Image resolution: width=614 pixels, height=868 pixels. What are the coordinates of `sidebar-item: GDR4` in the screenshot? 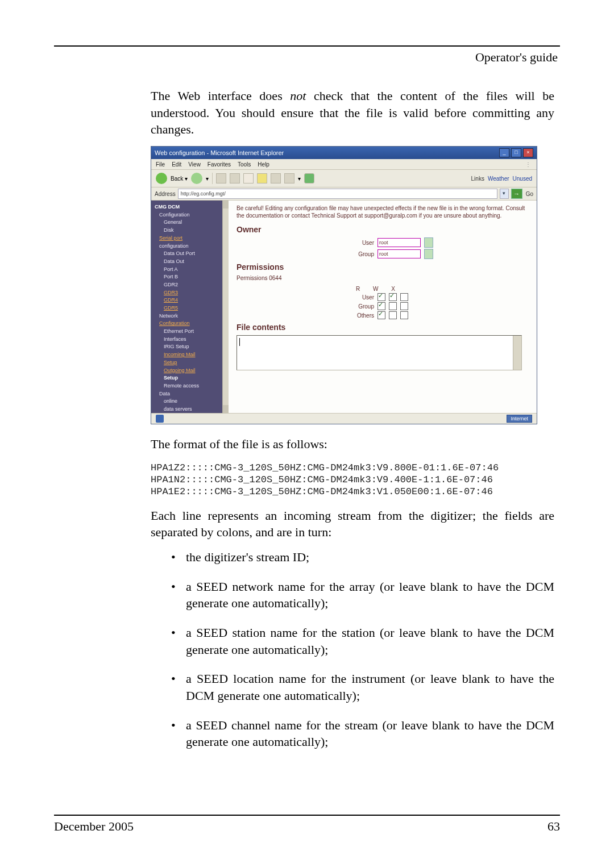 It's located at (190, 301).